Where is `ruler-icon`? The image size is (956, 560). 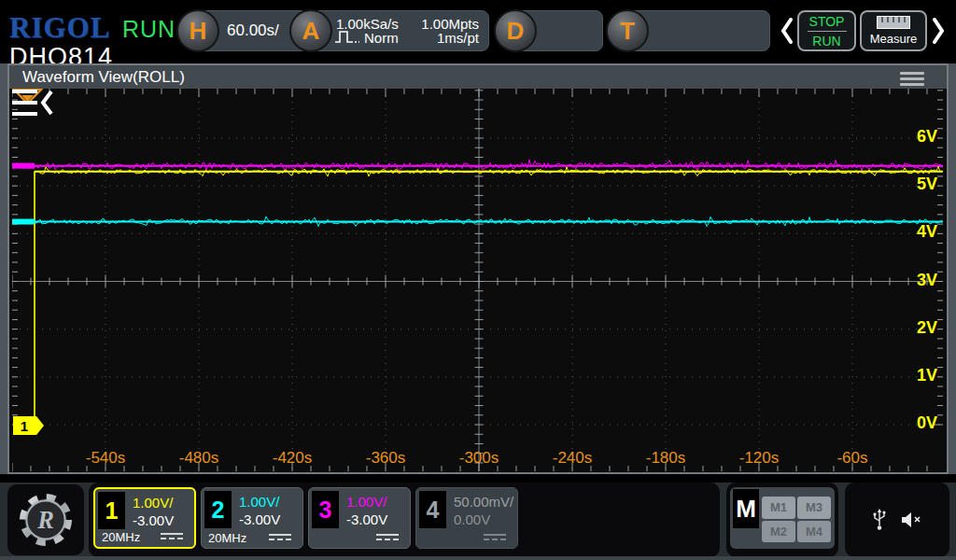 ruler-icon is located at coordinates (893, 22).